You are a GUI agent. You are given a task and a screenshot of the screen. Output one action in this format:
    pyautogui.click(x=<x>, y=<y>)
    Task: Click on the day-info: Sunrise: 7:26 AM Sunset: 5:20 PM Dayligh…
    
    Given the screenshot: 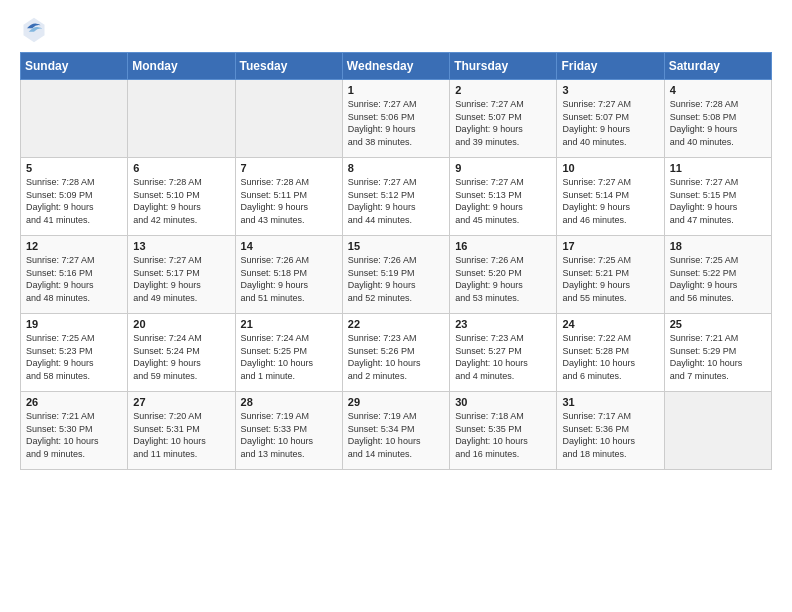 What is the action you would take?
    pyautogui.click(x=503, y=279)
    